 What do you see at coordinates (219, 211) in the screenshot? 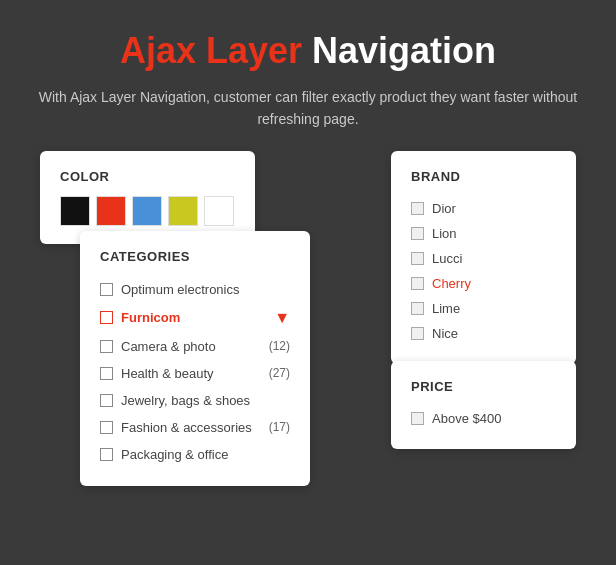
I see `swatch-white` at bounding box center [219, 211].